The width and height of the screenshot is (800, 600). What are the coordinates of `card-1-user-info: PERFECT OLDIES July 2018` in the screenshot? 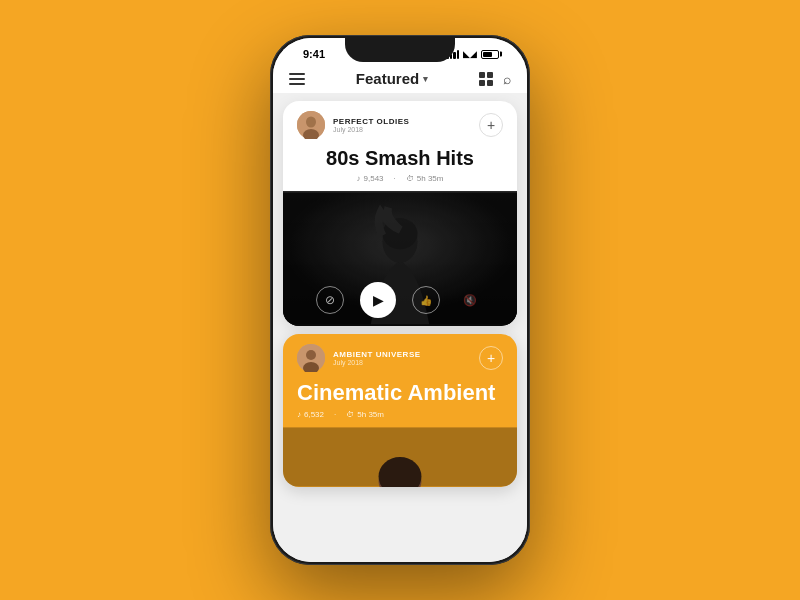 It's located at (371, 125).